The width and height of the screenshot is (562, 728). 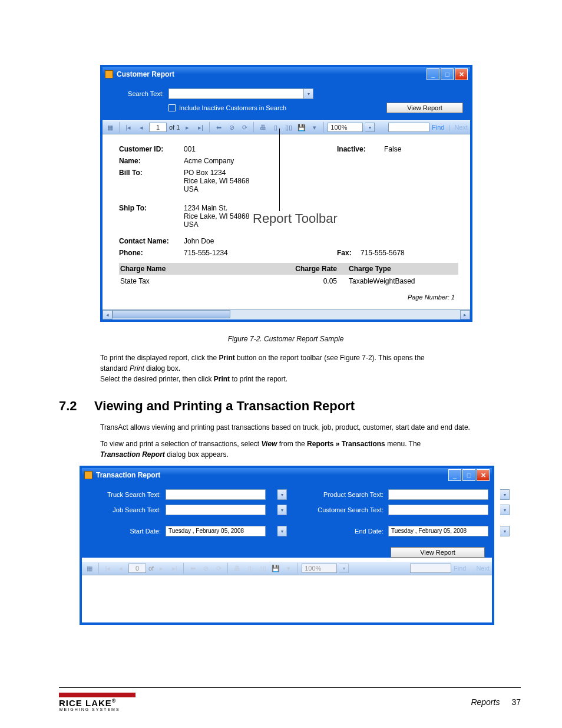 What do you see at coordinates (295, 219) in the screenshot?
I see `annotation-label: Report Toolbar` at bounding box center [295, 219].